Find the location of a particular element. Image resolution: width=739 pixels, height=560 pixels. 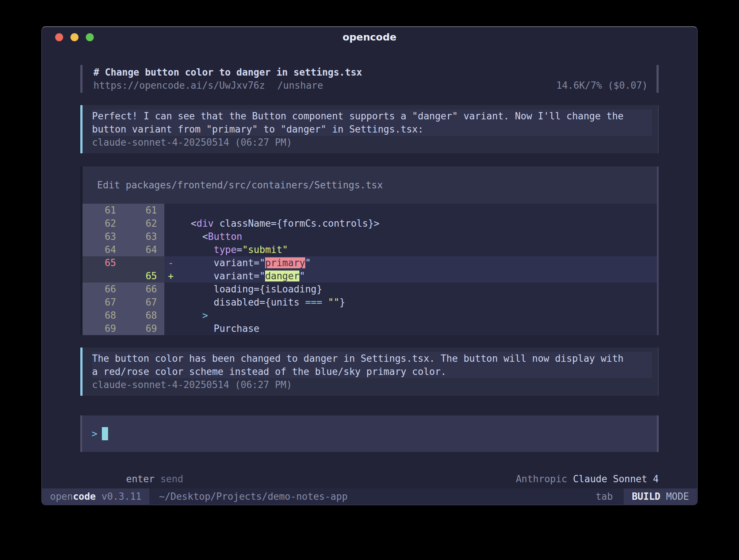

code-token: === is located at coordinates (314, 302).